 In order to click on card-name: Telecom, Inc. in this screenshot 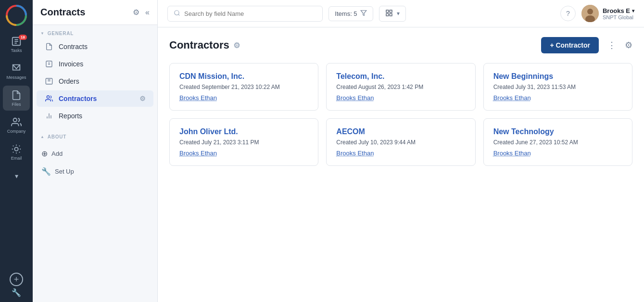, I will do `click(401, 76)`.